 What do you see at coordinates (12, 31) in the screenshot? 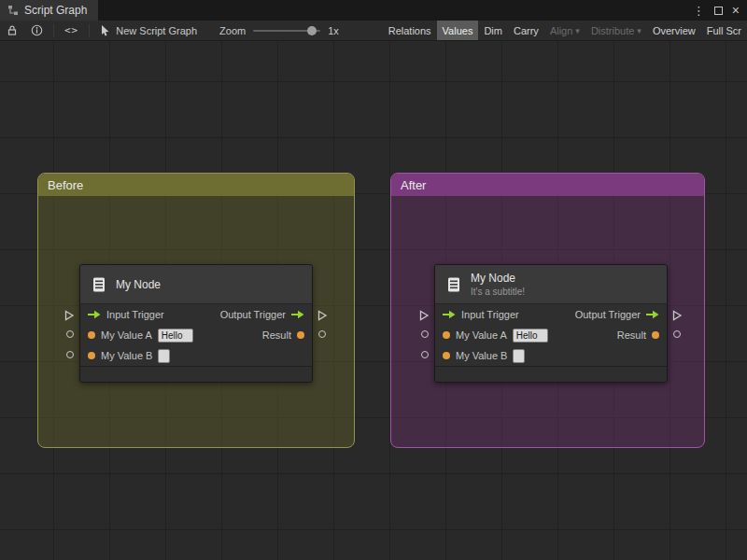
I see `lock-icon` at bounding box center [12, 31].